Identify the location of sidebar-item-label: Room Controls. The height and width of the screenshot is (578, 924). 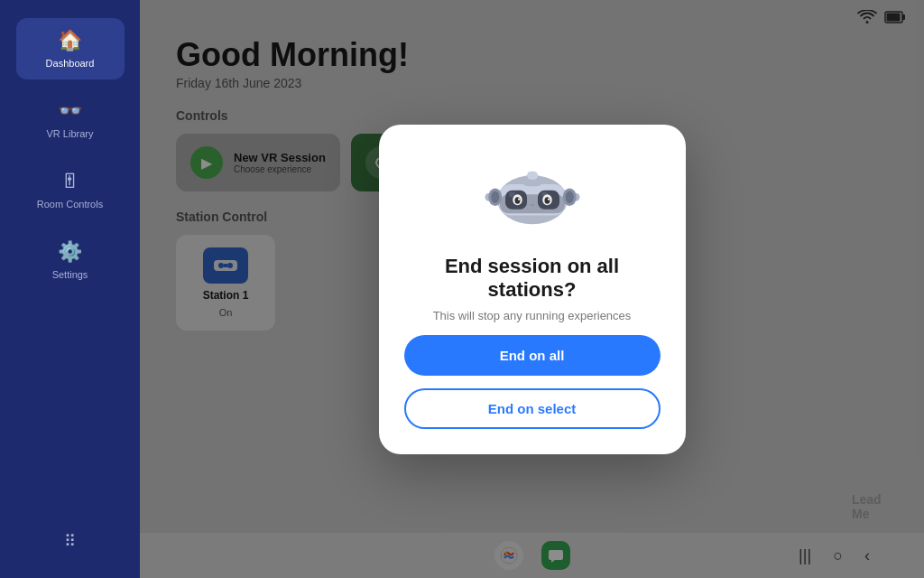
(70, 204).